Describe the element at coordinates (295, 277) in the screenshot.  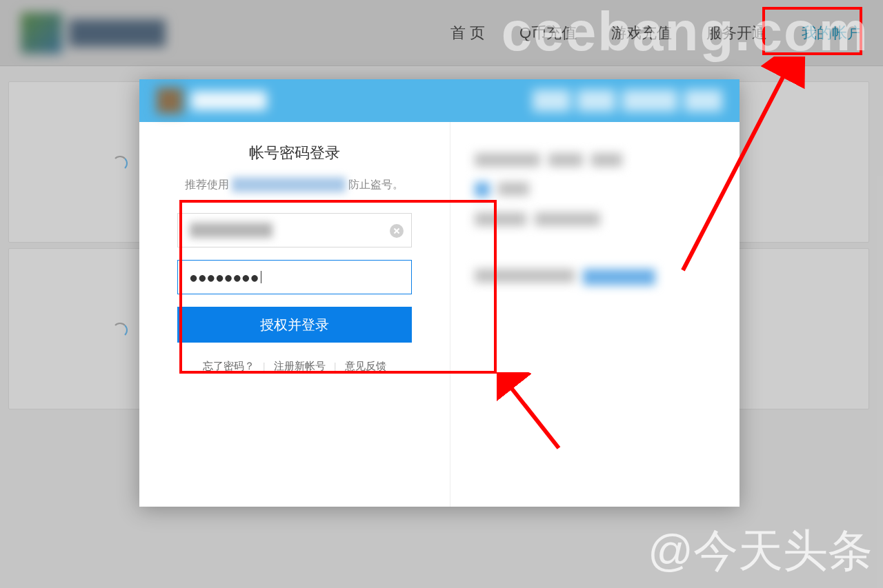
I see `password-input: ●●●●●●●●` at that location.